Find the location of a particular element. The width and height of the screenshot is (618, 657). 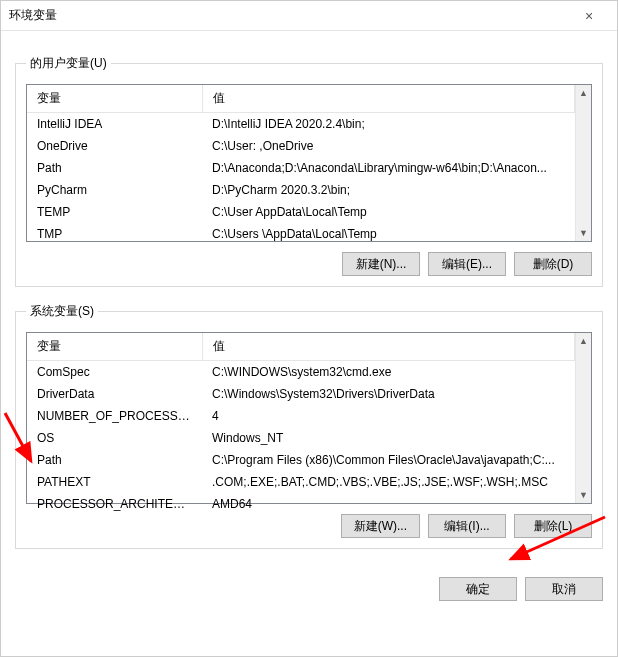

system-delete-button: 删除(L) is located at coordinates (553, 526).